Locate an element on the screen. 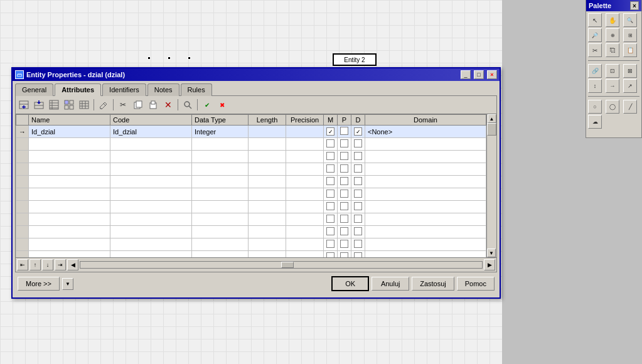  help-button: Pomoc is located at coordinates (476, 284).